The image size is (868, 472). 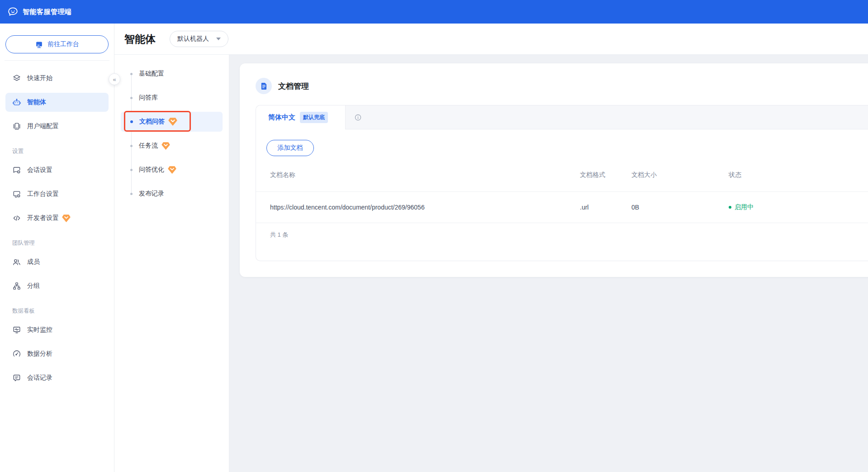 I want to click on cell-doc-name: https://cloud.tencent.com/document/produ…, so click(x=425, y=207).